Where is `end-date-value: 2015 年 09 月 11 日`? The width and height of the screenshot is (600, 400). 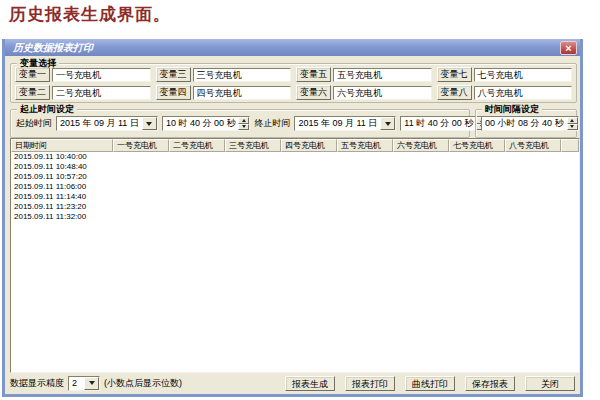 end-date-value: 2015 年 09 月 11 日 is located at coordinates (338, 124).